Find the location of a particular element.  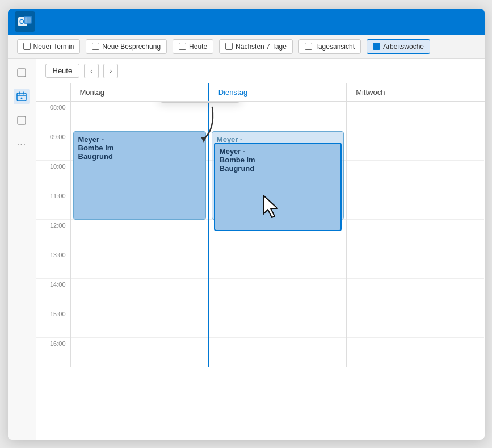

header-spacer is located at coordinates (53, 92).